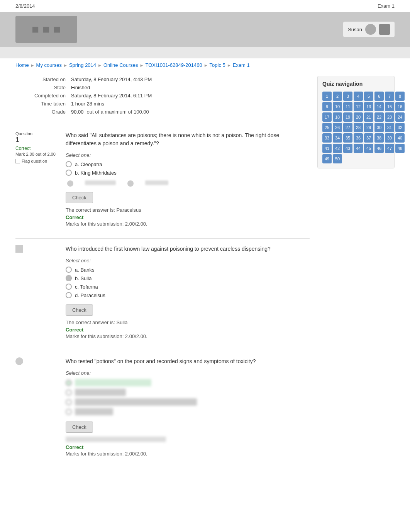 This screenshot has height=532, width=410. Describe the element at coordinates (327, 96) in the screenshot. I see `nav-cell-1: 1` at that location.